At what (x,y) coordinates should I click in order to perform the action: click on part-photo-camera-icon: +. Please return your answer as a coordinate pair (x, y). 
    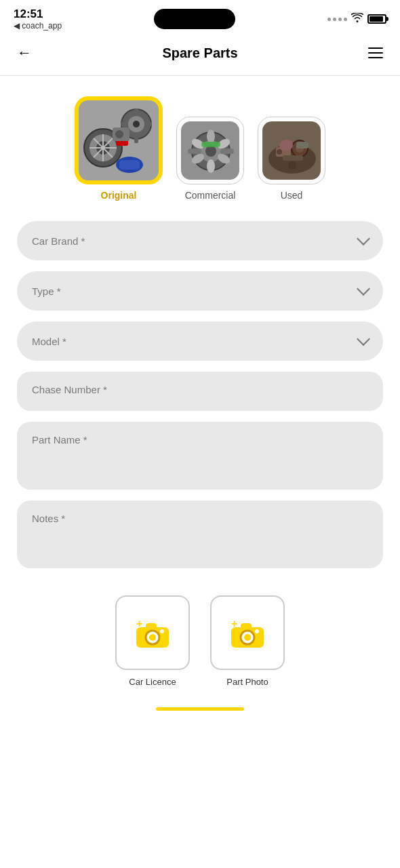
    Looking at the image, I should click on (247, 633).